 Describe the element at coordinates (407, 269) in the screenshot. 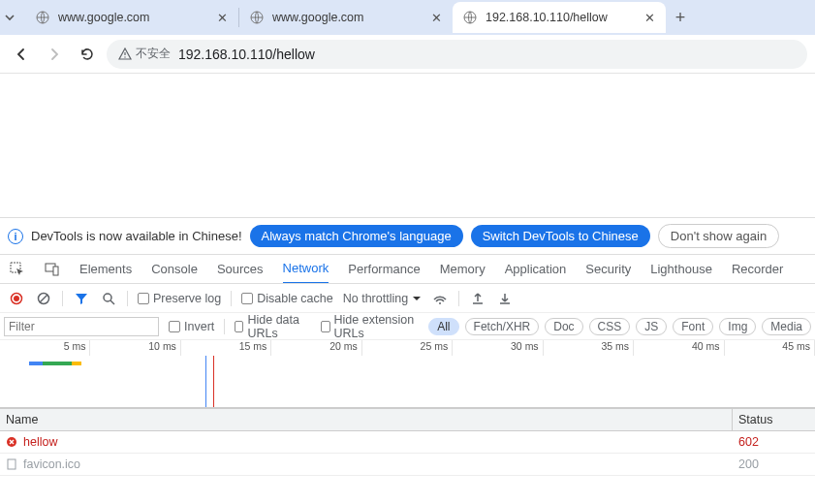

I see `devtools-tabs: ElementsConsoleSourcesNetworkPerformance…` at that location.